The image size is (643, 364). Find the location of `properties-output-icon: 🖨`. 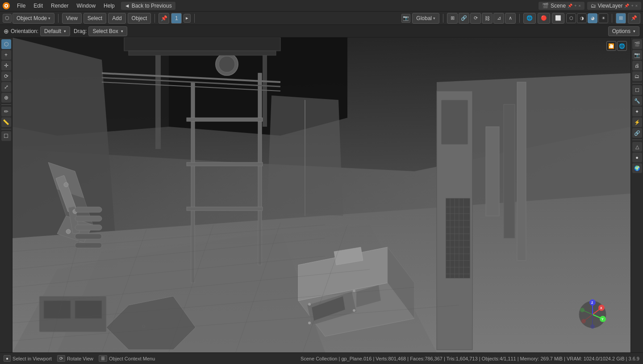

properties-output-icon: 🖨 is located at coordinates (637, 66).